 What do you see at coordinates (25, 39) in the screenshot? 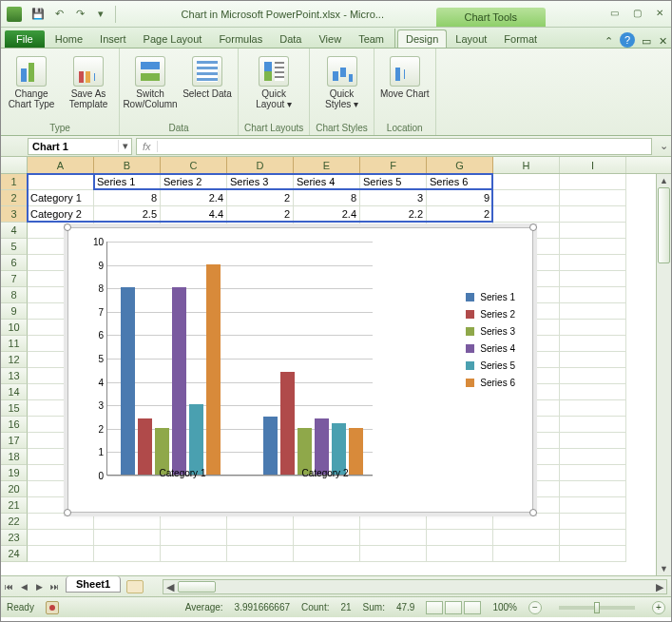
I see `file-tab: File` at bounding box center [25, 39].